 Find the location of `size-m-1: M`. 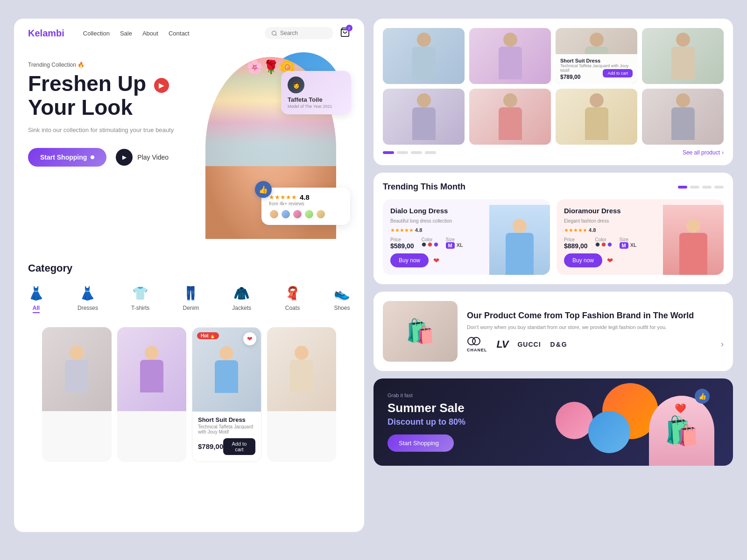

size-m-1: M is located at coordinates (450, 245).